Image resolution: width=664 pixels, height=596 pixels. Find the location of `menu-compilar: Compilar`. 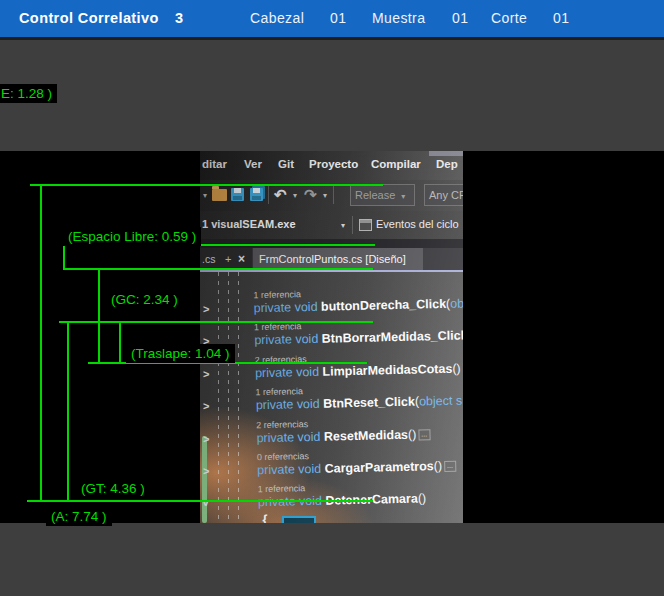

menu-compilar: Compilar is located at coordinates (396, 164).